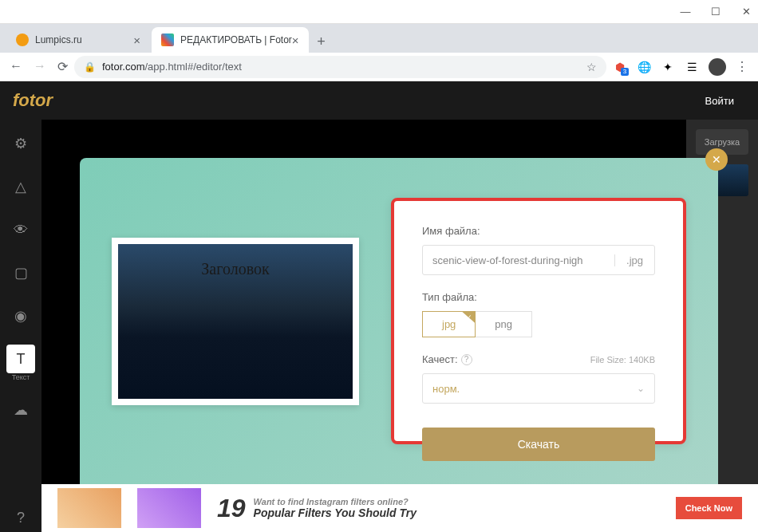  Describe the element at coordinates (21, 377) in the screenshot. I see `text-tool-label: Текст` at that location.